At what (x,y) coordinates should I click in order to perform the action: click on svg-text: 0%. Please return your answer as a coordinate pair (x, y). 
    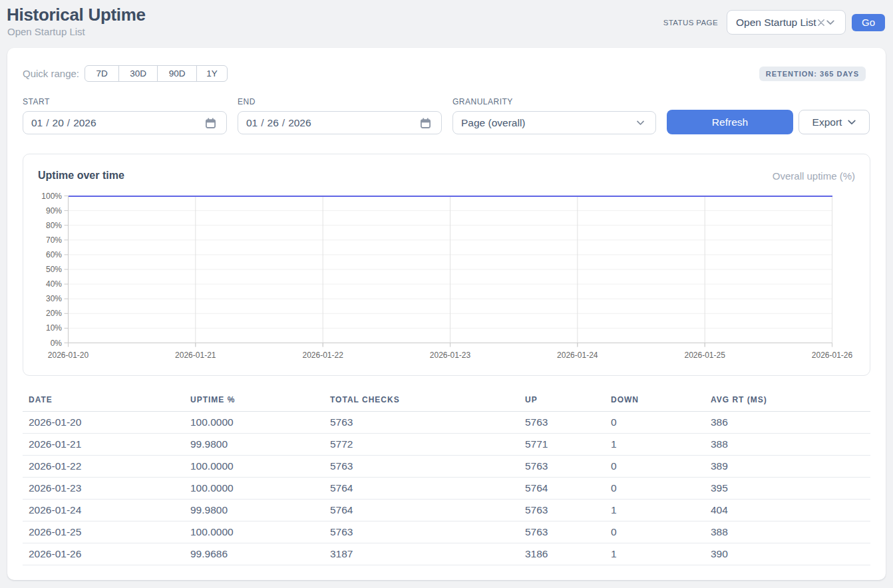
    Looking at the image, I should click on (57, 343).